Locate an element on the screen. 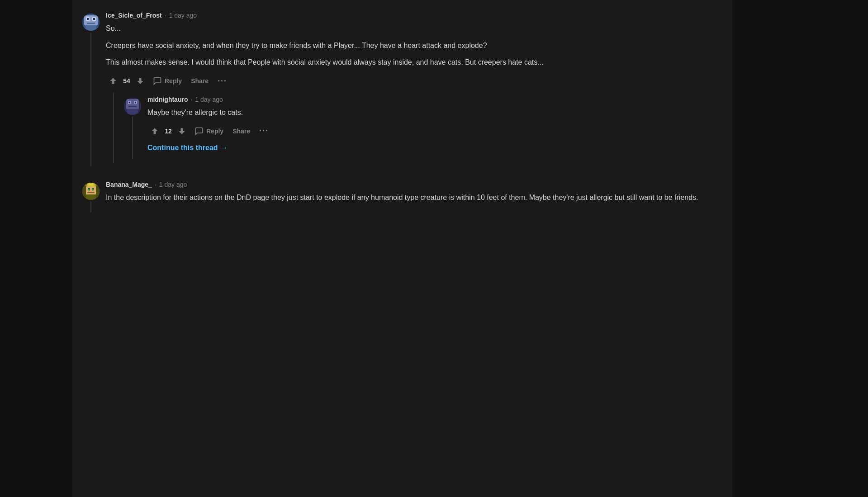  comment-text-1: So... Creepers have social anxiety, and … is located at coordinates (415, 45).